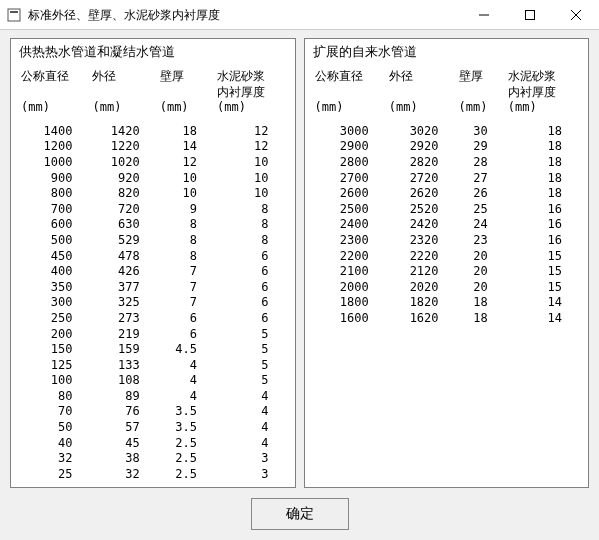 The height and width of the screenshot is (540, 599). Describe the element at coordinates (124, 272) in the screenshot. I see `table-cell: 426` at that location.